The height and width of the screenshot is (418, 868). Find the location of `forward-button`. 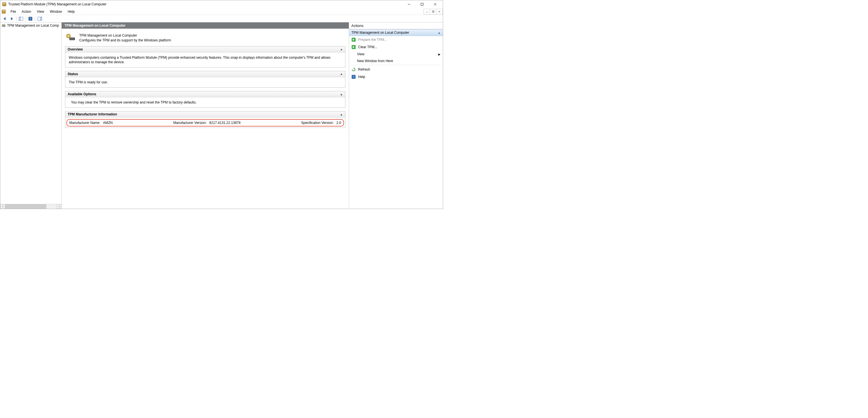

forward-button is located at coordinates (11, 19).